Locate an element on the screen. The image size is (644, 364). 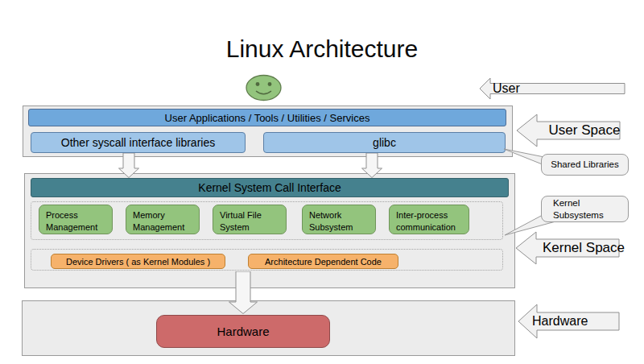
device-drivers-label: Device Drivers ( as Kernel Modules ) is located at coordinates (138, 262).